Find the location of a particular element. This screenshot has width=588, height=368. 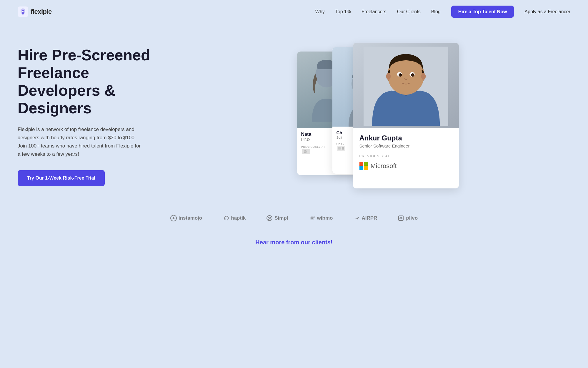

natasha-prev-logo is located at coordinates (306, 152).